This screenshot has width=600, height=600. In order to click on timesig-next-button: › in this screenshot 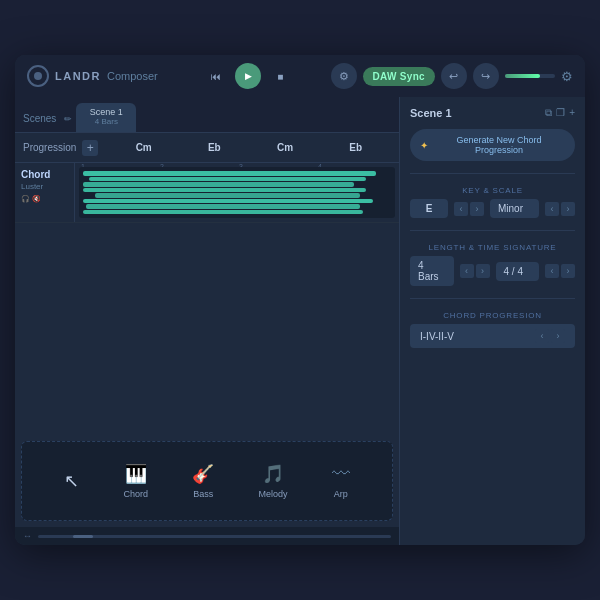, I will do `click(568, 271)`.